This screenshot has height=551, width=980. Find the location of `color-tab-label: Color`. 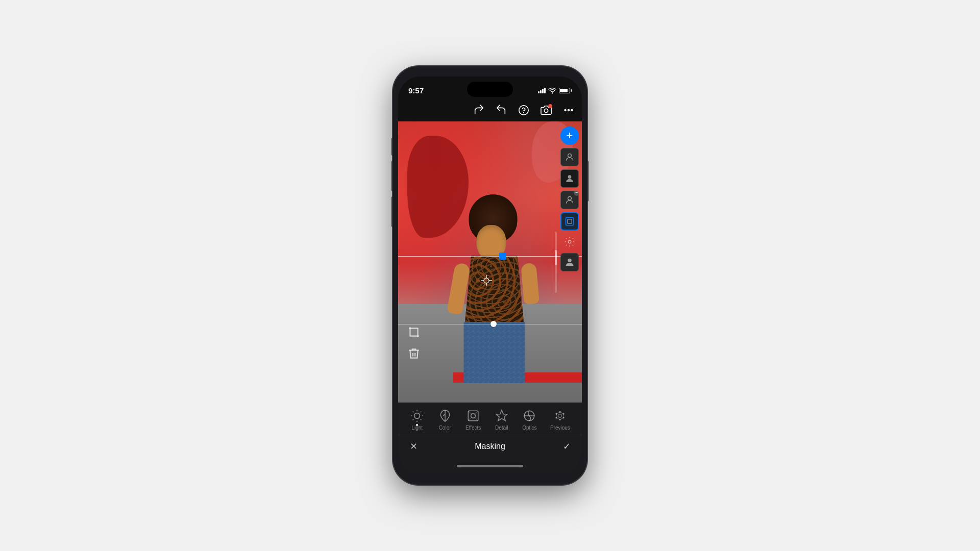

color-tab-label: Color is located at coordinates (445, 428).